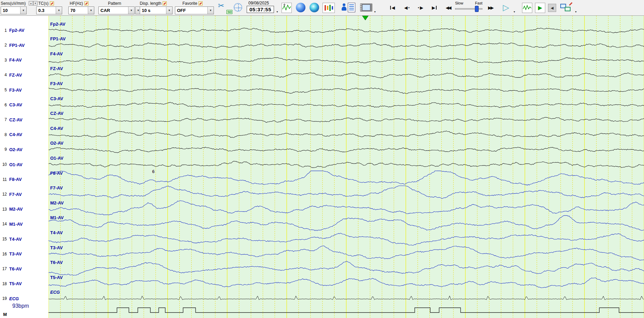  What do you see at coordinates (366, 8) in the screenshot?
I see `video-icon` at bounding box center [366, 8].